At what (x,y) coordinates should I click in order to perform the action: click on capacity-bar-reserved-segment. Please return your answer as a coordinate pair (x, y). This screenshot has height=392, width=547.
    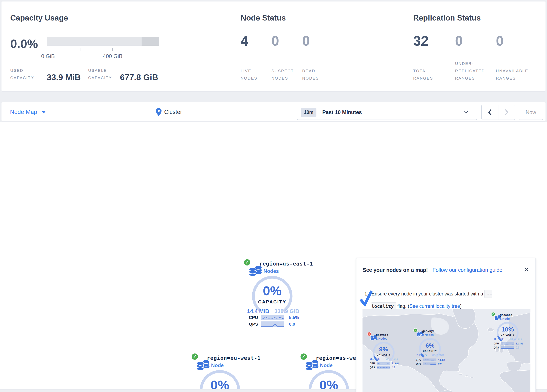
    Looking at the image, I should click on (150, 41).